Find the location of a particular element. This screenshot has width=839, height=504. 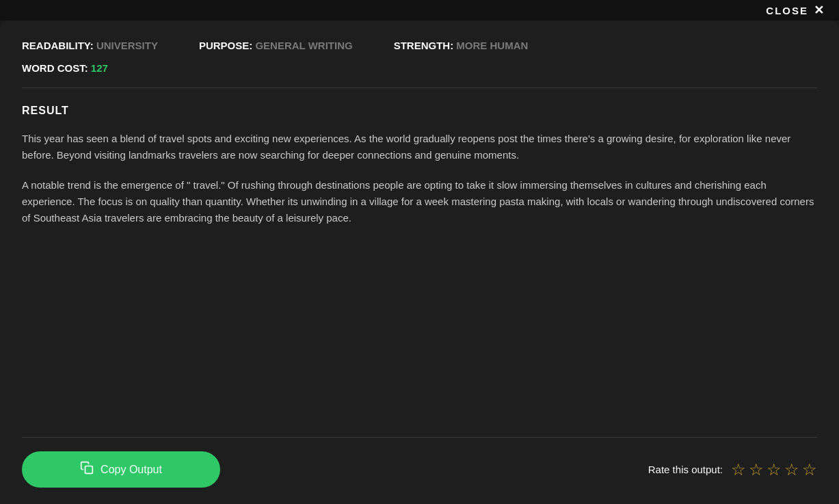

close-button: CLOSE ✕ is located at coordinates (796, 10).